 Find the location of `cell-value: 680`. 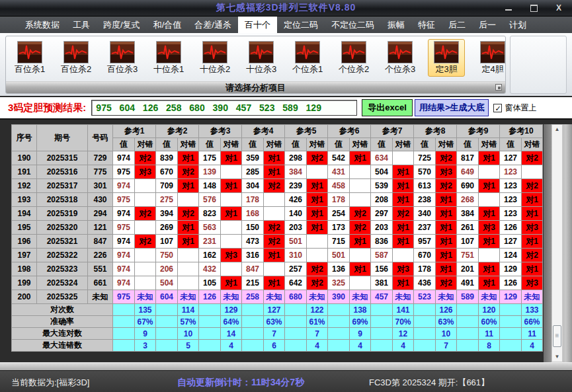

cell-value: 680 is located at coordinates (296, 297).